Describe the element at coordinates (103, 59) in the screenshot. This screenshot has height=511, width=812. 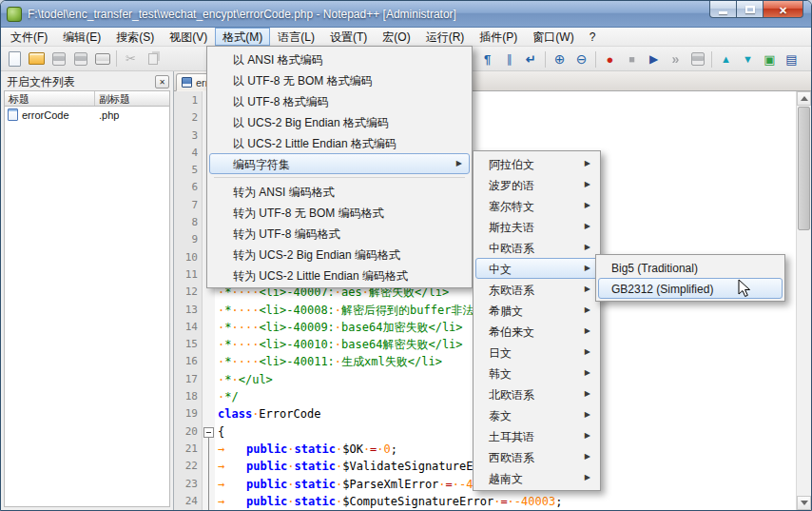
I see `print-icon` at that location.